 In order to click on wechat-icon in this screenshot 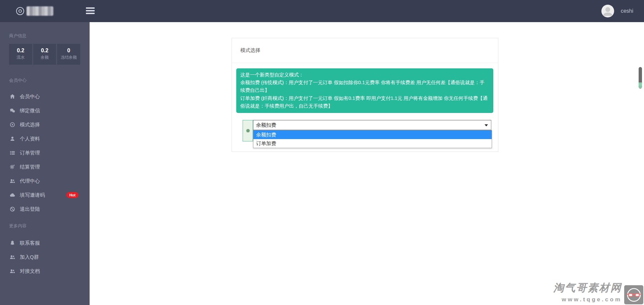, I will do `click(12, 111)`.